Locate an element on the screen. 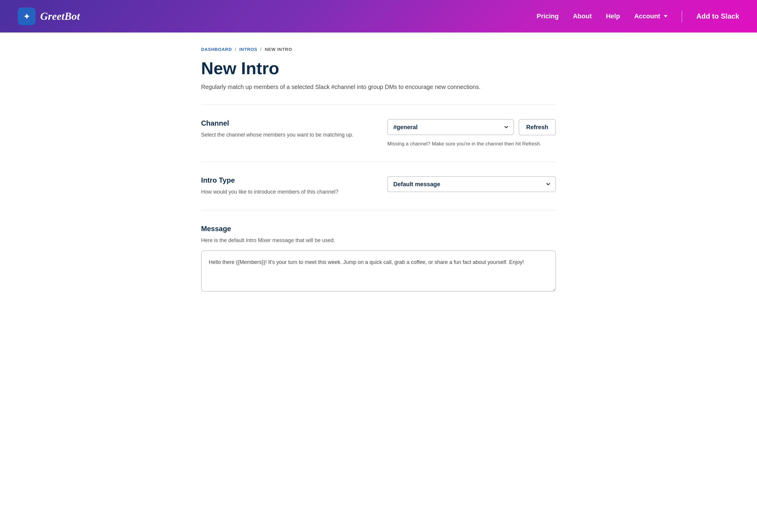 This screenshot has height=532, width=757. main-nav: Pricing About Help Account Add to Slack is located at coordinates (638, 16).